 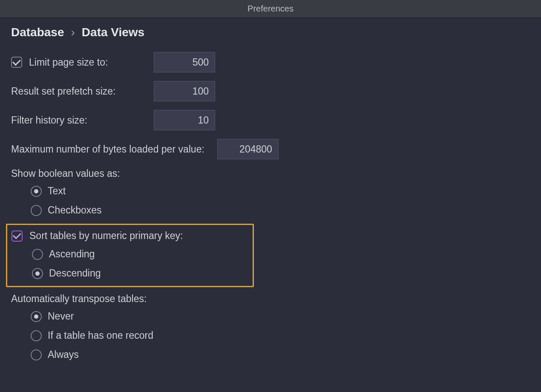 I want to click on transpose-always: Always, so click(x=280, y=355).